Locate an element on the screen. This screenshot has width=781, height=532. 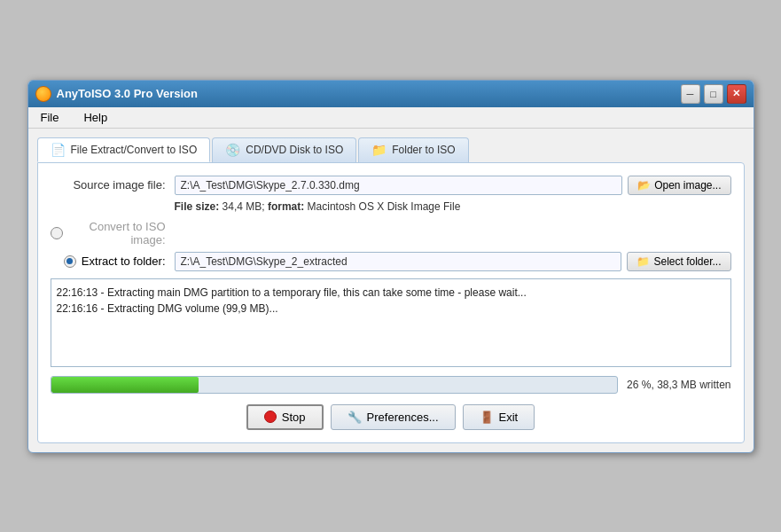
preferences-label: Preferences... is located at coordinates (402, 417).